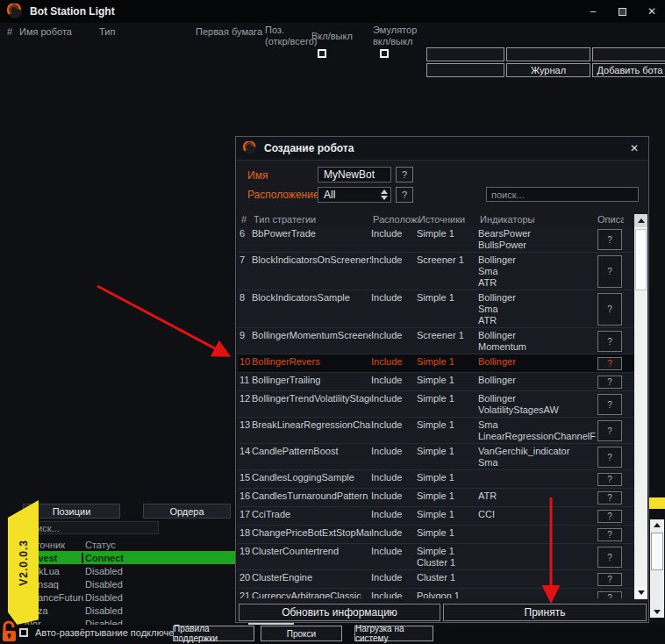 Image resolution: width=665 pixels, height=644 pixels. I want to click on add-bot-button: Добавить бота, so click(628, 70).